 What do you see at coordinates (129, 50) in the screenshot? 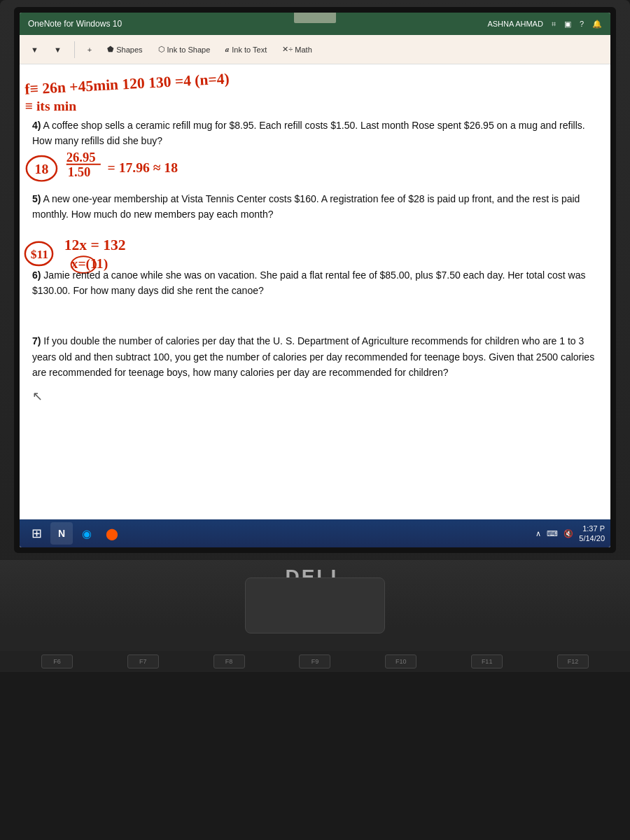
I see `shapes-label: Shapes` at bounding box center [129, 50].